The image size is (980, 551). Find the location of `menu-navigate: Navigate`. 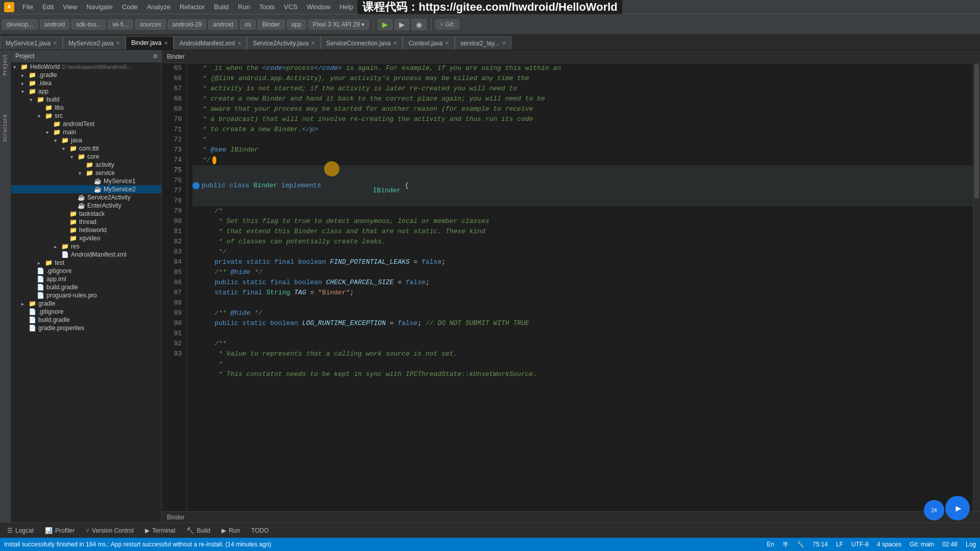

menu-navigate: Navigate is located at coordinates (99, 7).